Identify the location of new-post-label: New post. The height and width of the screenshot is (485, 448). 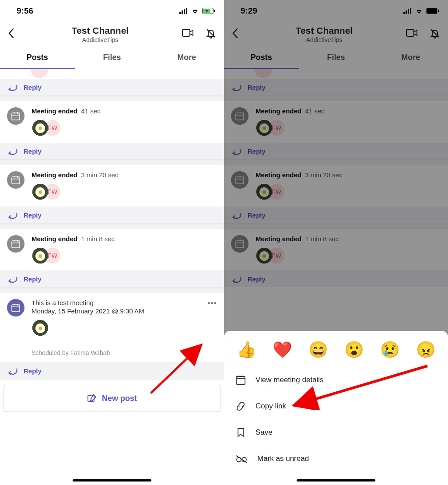
(119, 398).